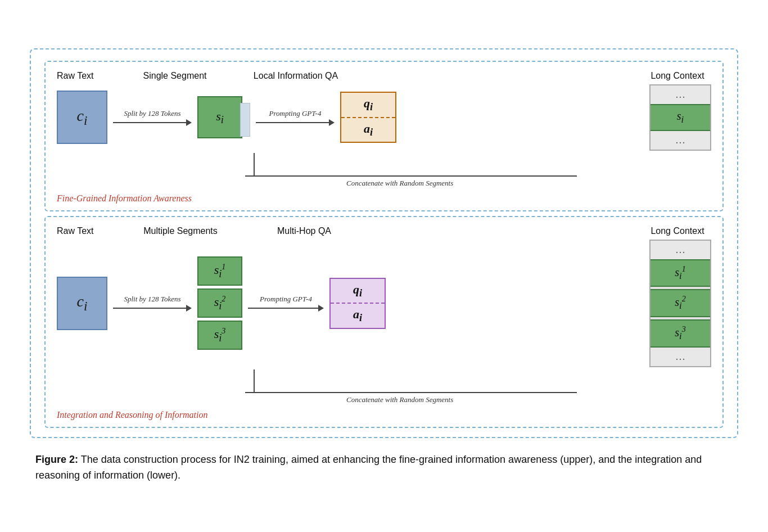  I want to click on lower-concat-row: Concatenate with Random Segments, so click(384, 387).